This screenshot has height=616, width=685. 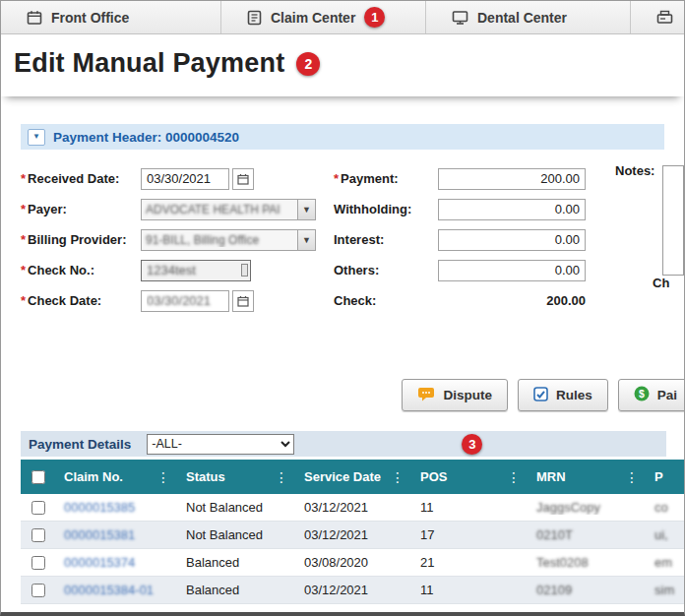 What do you see at coordinates (512, 179) in the screenshot?
I see `payment-input` at bounding box center [512, 179].